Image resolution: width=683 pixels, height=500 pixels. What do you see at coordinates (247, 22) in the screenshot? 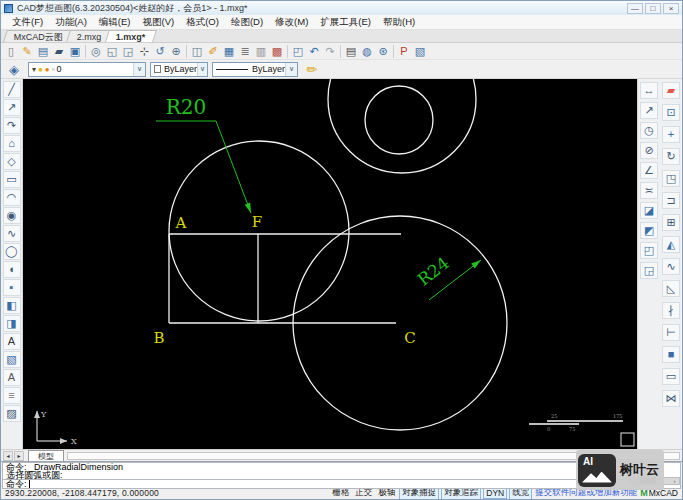
I see `menu-item-5: 绘图(D)` at bounding box center [247, 22].